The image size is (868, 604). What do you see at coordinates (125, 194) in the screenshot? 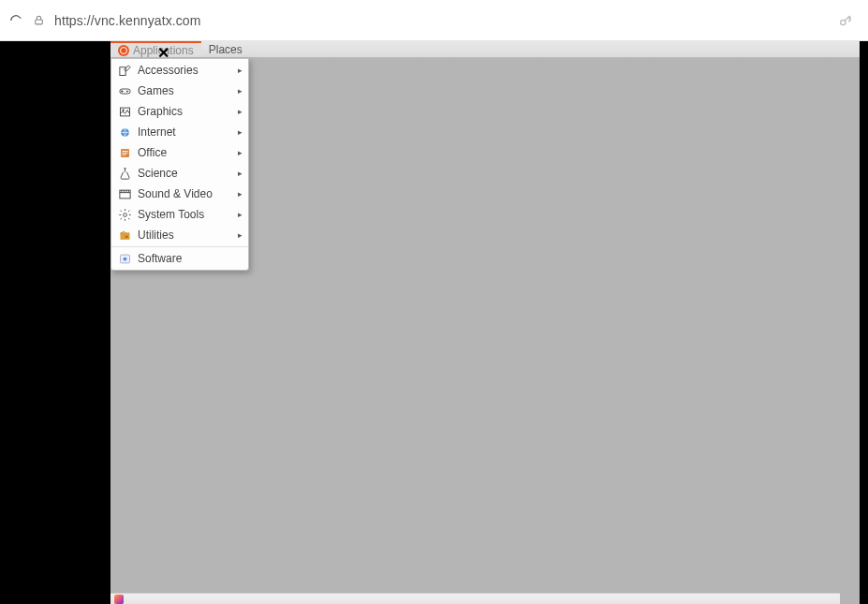
I see `sound-video-icon` at bounding box center [125, 194].